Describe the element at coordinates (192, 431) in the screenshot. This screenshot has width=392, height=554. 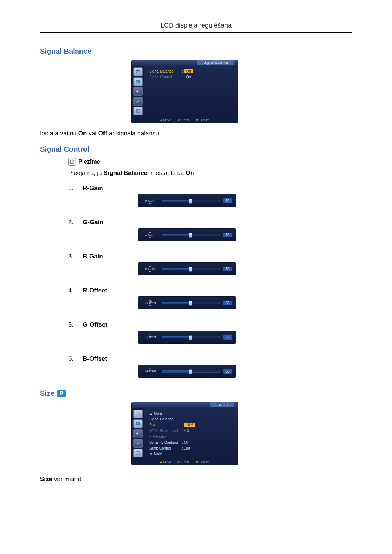
I see `osd-row: HDMI Black Level:4:3` at that location.